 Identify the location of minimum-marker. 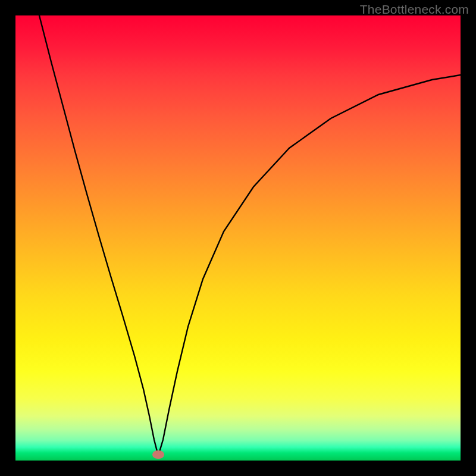
(158, 455).